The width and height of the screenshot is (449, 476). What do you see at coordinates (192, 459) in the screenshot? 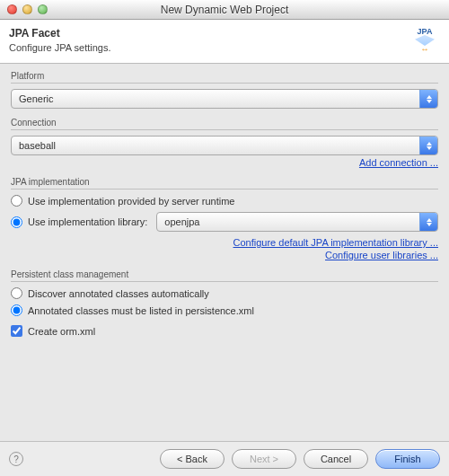
I see `back-button: < Back` at bounding box center [192, 459].